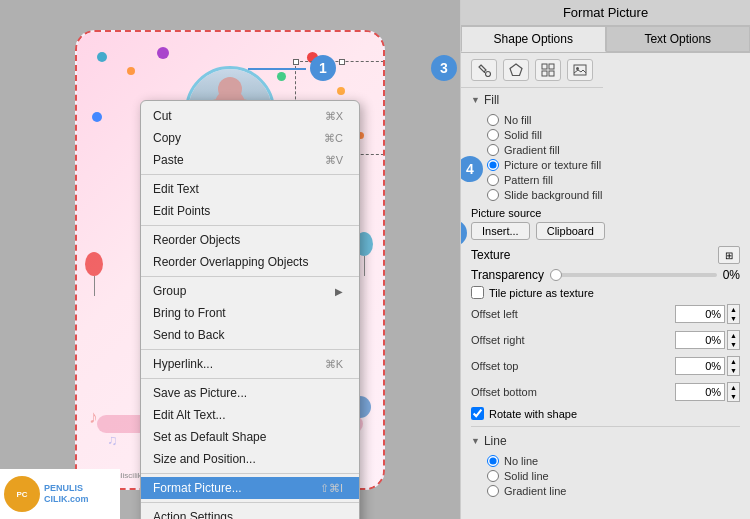  I want to click on offset-right-input, so click(700, 340).